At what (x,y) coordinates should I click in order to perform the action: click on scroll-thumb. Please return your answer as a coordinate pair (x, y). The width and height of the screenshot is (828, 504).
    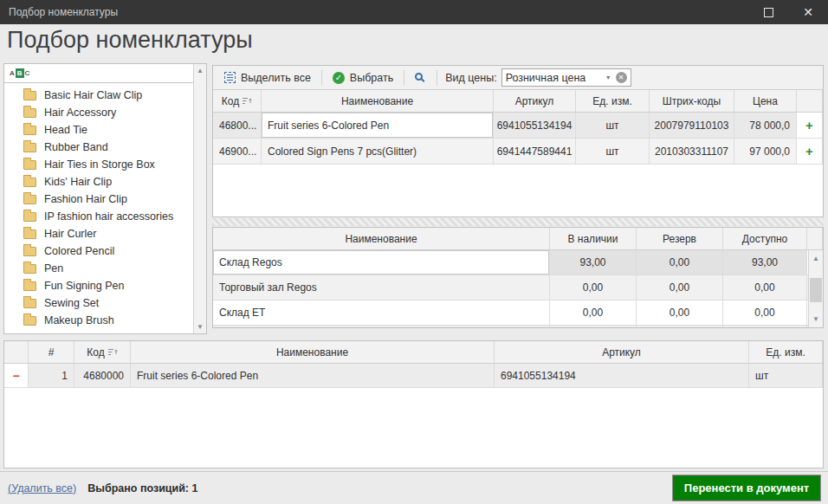
    Looking at the image, I should click on (816, 290).